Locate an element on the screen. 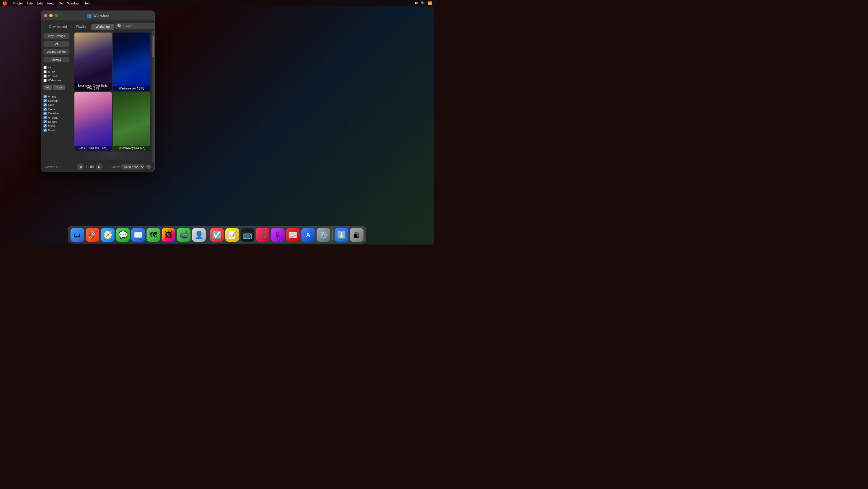  dock-finder: 🗂 is located at coordinates (78, 235).